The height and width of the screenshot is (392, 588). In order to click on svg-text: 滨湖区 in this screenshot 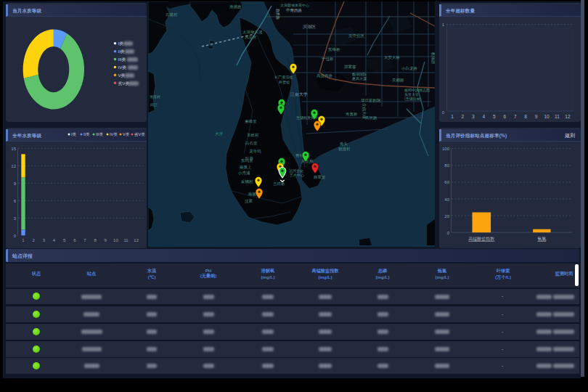, I will do `click(309, 26)`.